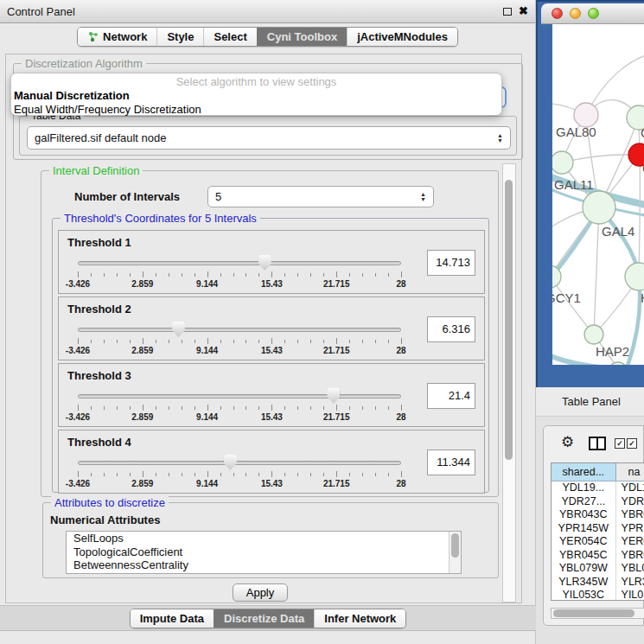  Describe the element at coordinates (500, 138) in the screenshot. I see `stepper-arrows-icon: ▲▼` at that location.